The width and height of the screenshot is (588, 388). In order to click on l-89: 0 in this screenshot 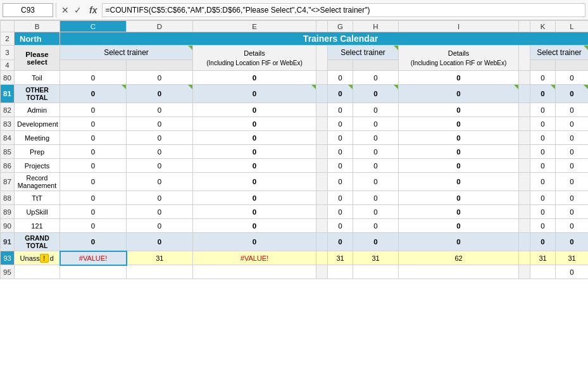, I will do `click(572, 212)`.